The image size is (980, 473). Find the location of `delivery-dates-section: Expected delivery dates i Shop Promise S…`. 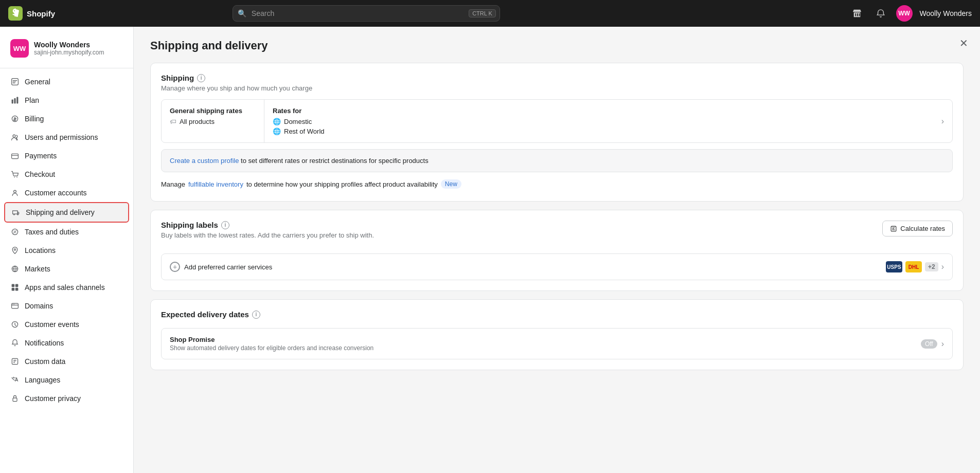

delivery-dates-section: Expected delivery dates i Shop Promise S… is located at coordinates (557, 335).